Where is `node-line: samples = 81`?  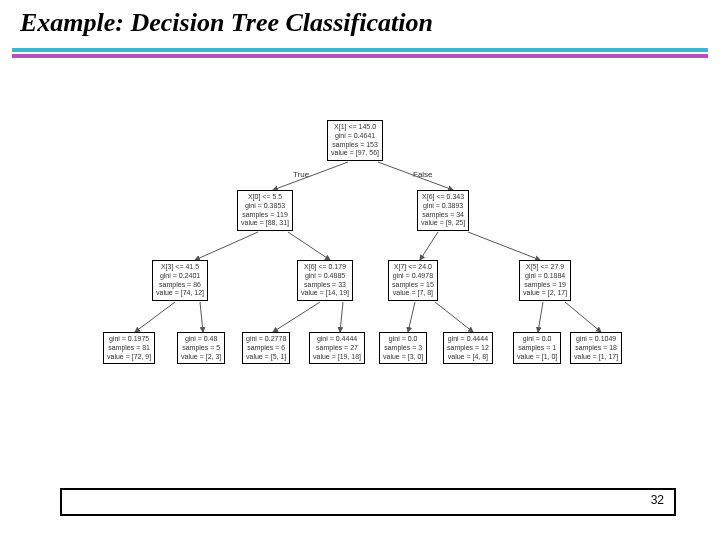 node-line: samples = 81 is located at coordinates (129, 348).